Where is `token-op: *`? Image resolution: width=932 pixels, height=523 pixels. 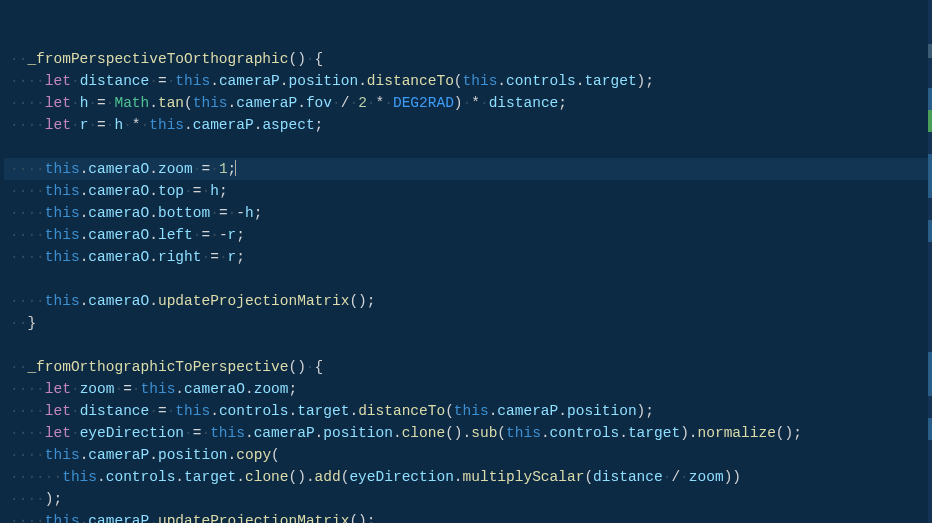
token-op: * is located at coordinates (136, 125).